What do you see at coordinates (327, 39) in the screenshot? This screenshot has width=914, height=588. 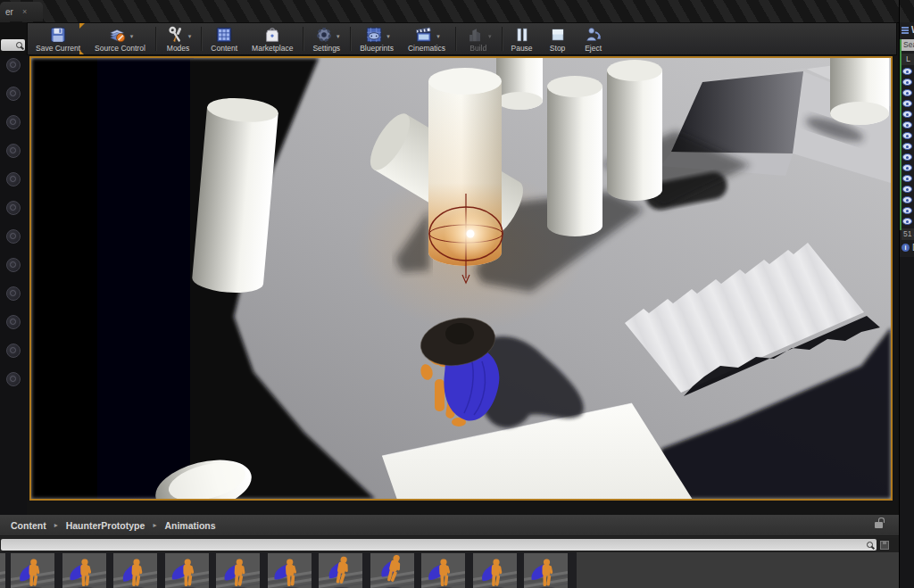 I see `toolbar-button-settings: ▾Settings` at bounding box center [327, 39].